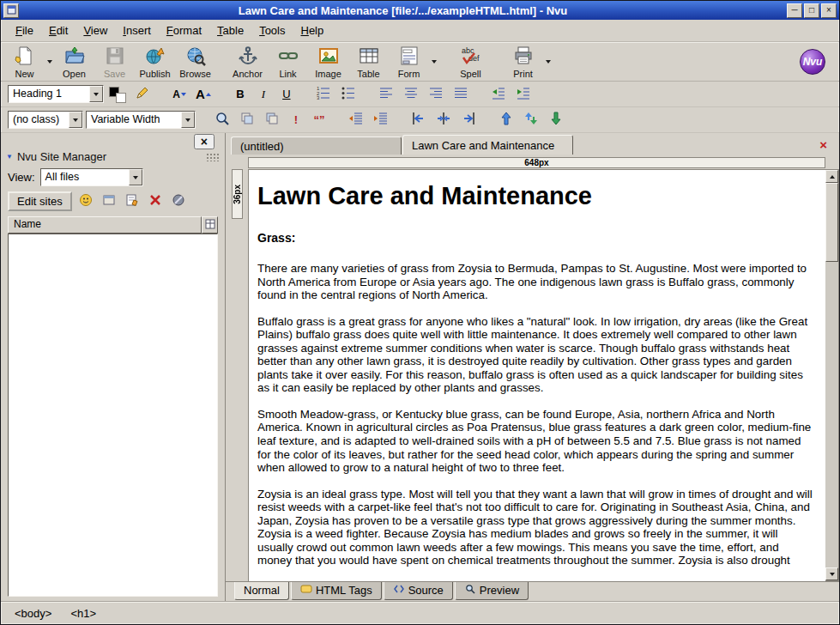 The width and height of the screenshot is (840, 625). I want to click on css-class-select: (no class), so click(45, 120).